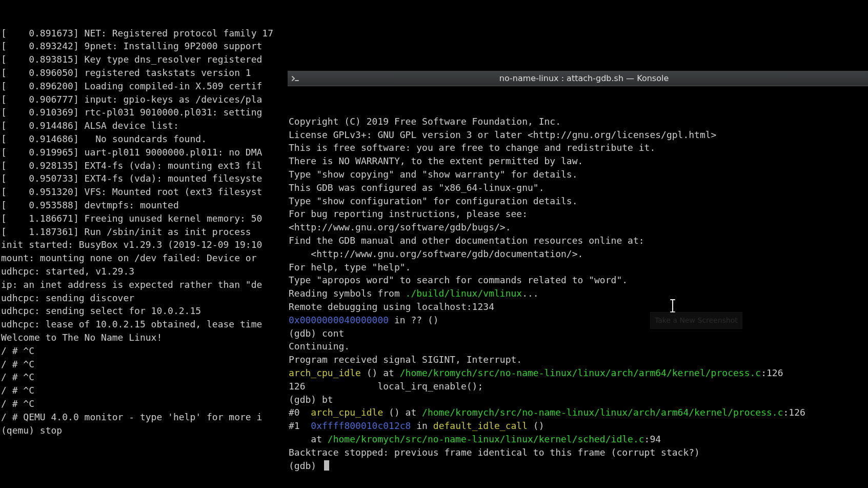 Image resolution: width=868 pixels, height=488 pixels. Describe the element at coordinates (295, 79) in the screenshot. I see `terminal-icon` at that location.